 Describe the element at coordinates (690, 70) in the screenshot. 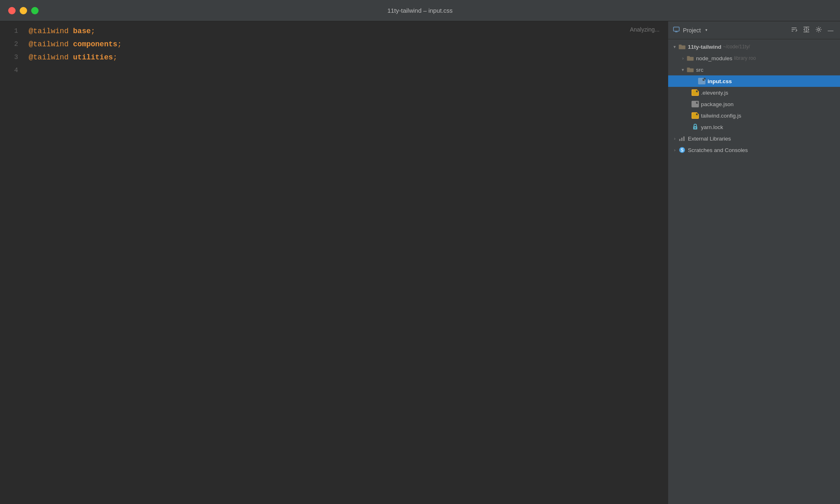

I see `src-folder-icon` at that location.